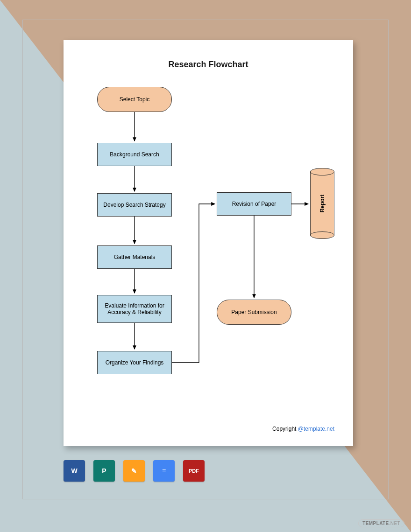 Image resolution: width=411 pixels, height=532 pixels. Describe the element at coordinates (304, 429) in the screenshot. I see `copyright: Copyright @template.net` at that location.